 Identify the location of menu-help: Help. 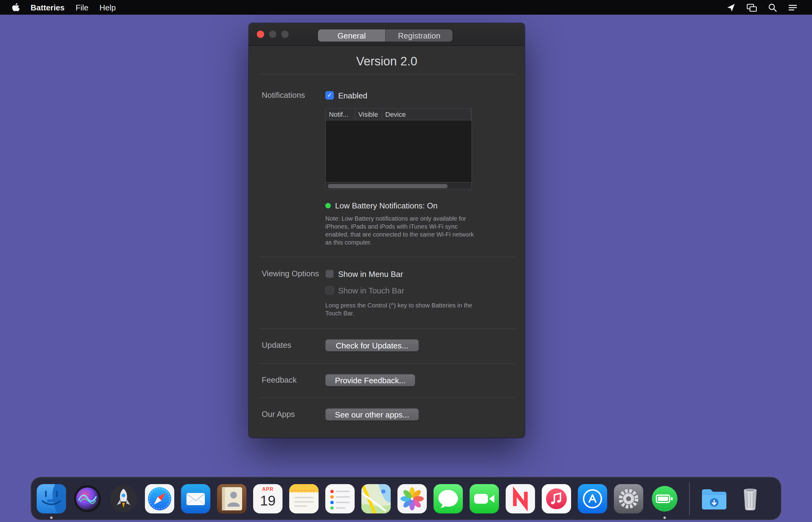
(108, 7).